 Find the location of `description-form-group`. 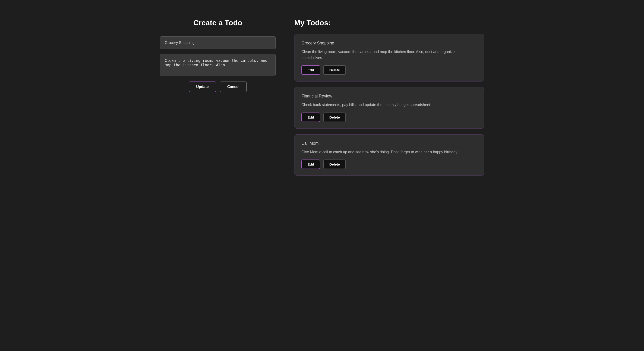

description-form-group is located at coordinates (218, 65).